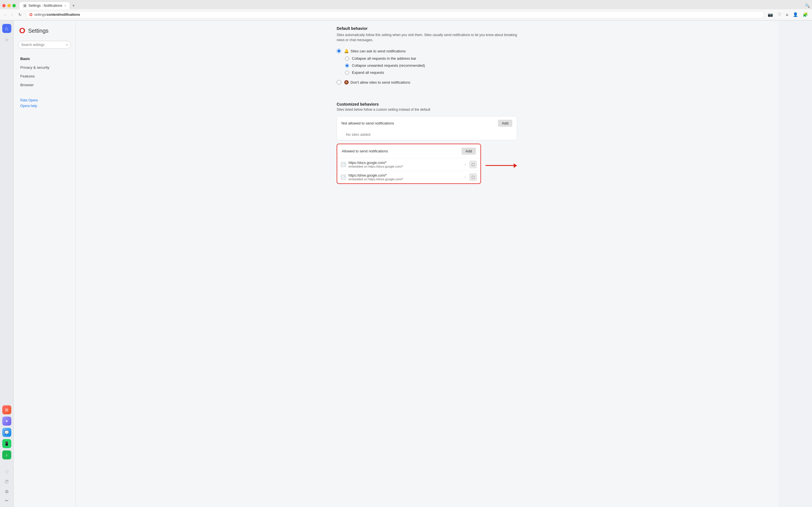 This screenshot has height=507, width=812. Describe the element at coordinates (44, 45) in the screenshot. I see `settings-search-input` at that location.